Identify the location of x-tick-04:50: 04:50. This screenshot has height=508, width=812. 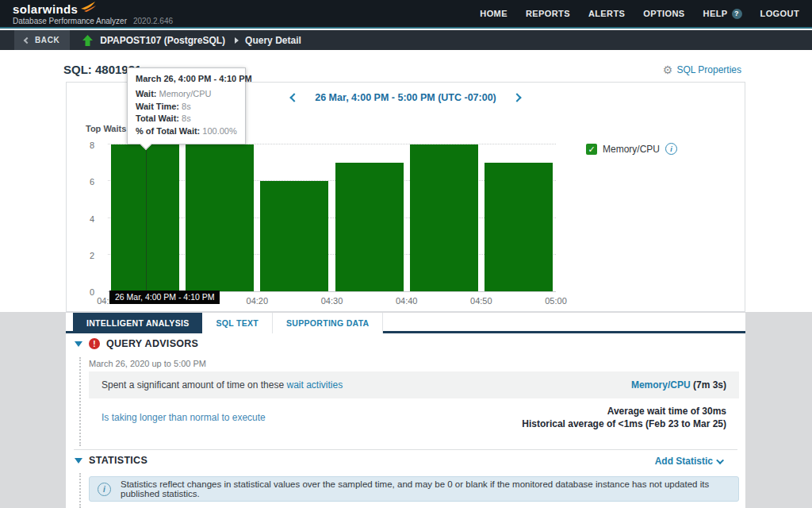
(481, 301).